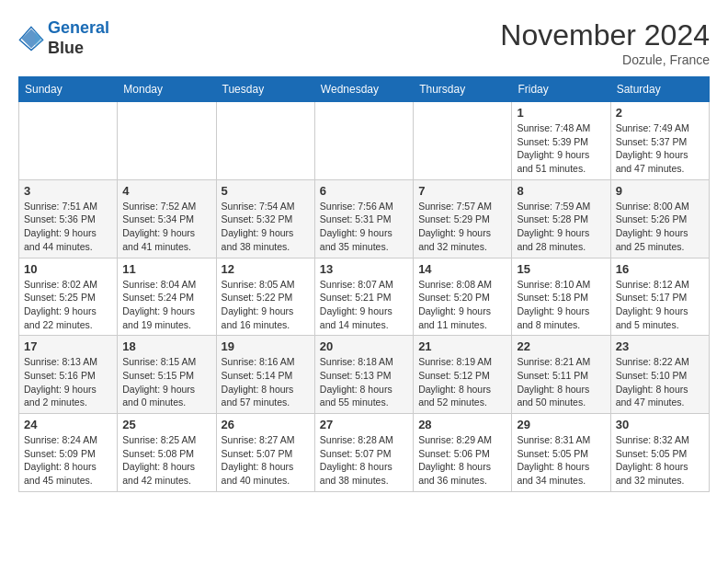  Describe the element at coordinates (68, 305) in the screenshot. I see `day-info: Sunrise: 8:02 AMSunset: 5:25 PMDaylight:…` at that location.